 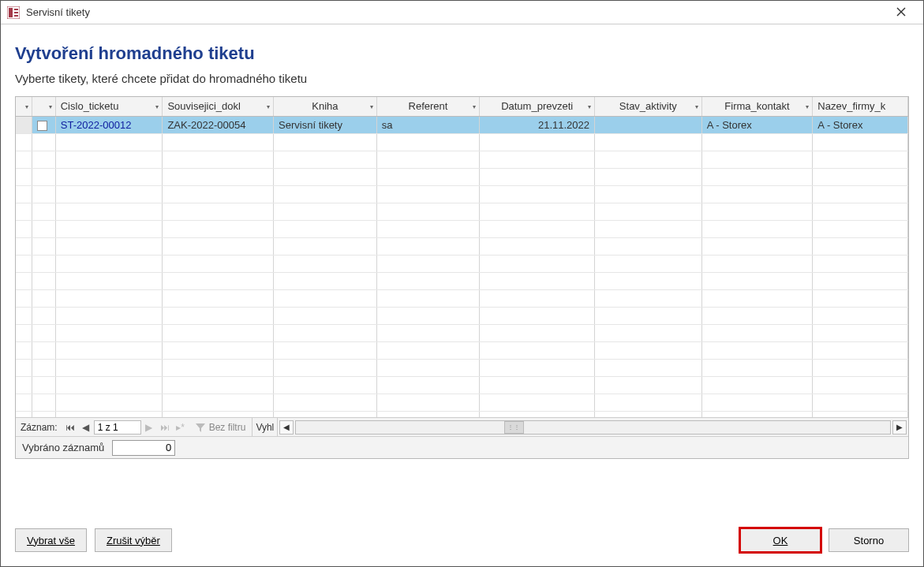 I want to click on window-title: Servisní tikety, so click(x=456, y=13).